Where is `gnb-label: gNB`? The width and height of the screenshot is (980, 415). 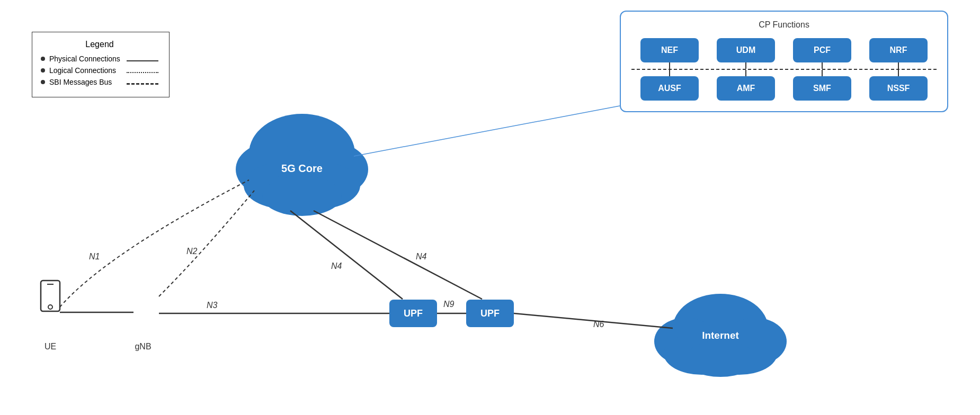 gnb-label: gNB is located at coordinates (143, 346).